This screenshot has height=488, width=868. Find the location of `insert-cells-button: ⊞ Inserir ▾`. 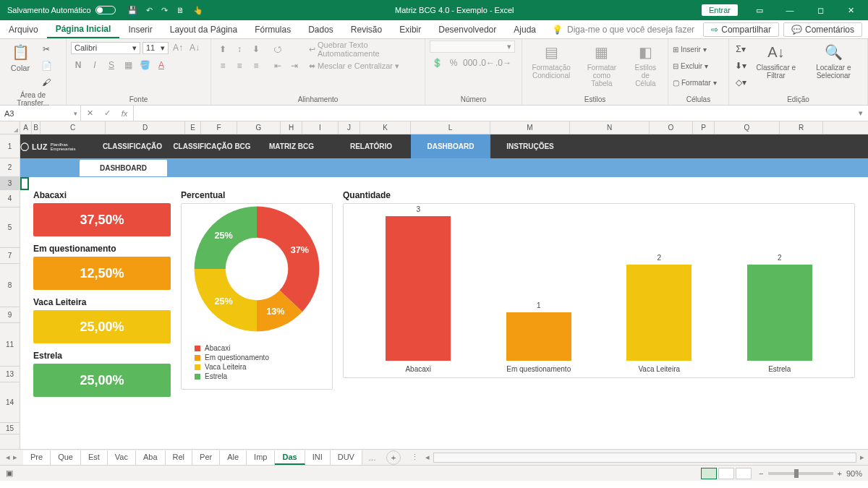

insert-cells-button: ⊞ Inserir ▾ is located at coordinates (694, 49).